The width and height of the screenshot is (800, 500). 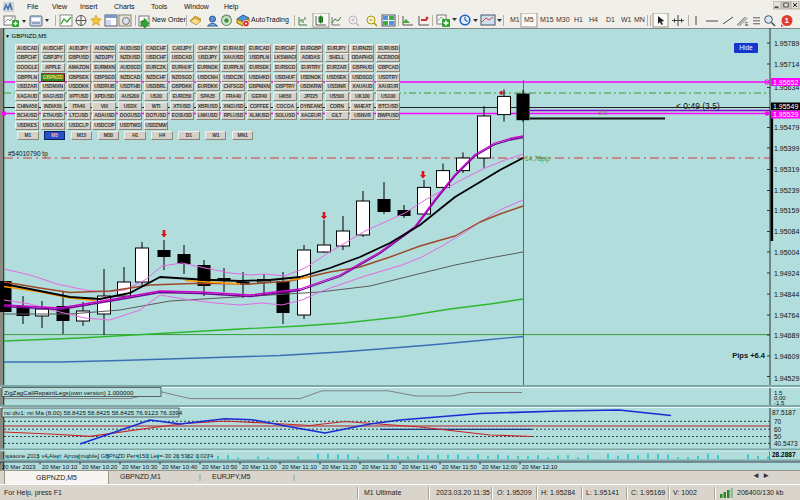 What do you see at coordinates (60, 467) in the screenshot?
I see `svg-text: 20 Mar 10:10` at bounding box center [60, 467].